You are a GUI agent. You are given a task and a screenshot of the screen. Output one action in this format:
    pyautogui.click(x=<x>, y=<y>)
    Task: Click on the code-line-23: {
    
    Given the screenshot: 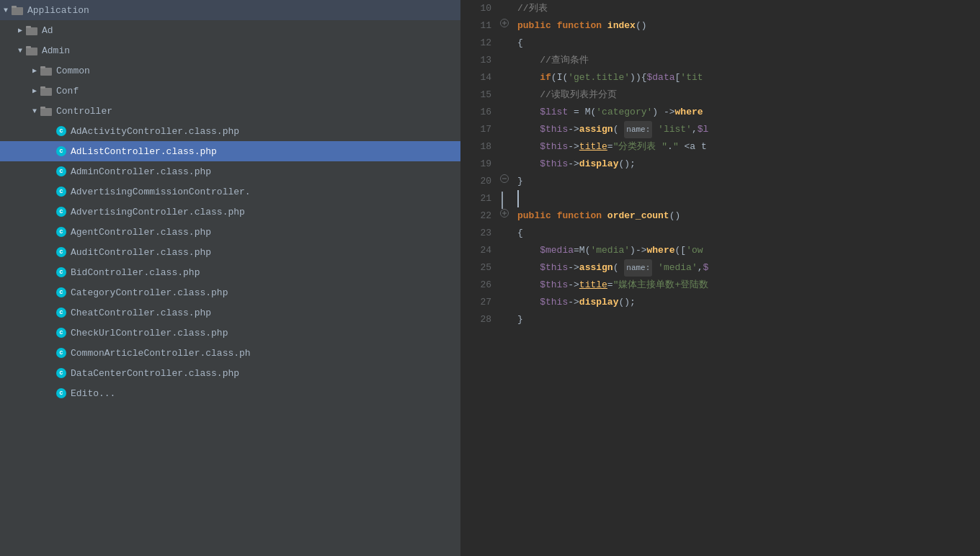 What is the action you would take?
    pyautogui.click(x=749, y=233)
    